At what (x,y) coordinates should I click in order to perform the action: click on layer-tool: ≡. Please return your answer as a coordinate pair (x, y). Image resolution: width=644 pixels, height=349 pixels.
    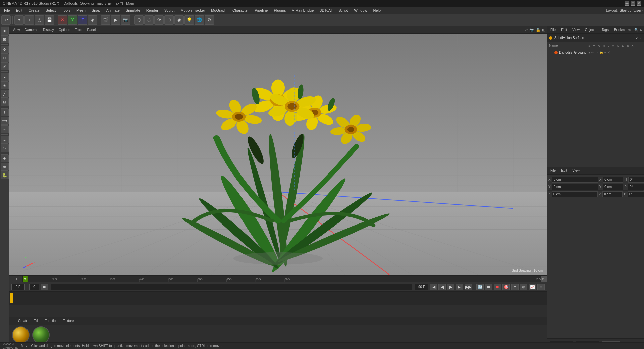
    Looking at the image, I should click on (5, 140).